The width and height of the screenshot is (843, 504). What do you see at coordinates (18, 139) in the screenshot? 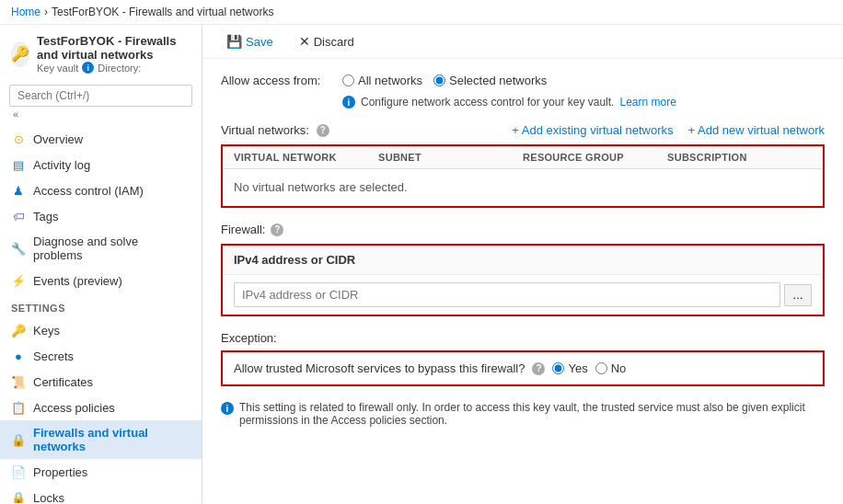
I see `overview-icon: ⊙` at bounding box center [18, 139].